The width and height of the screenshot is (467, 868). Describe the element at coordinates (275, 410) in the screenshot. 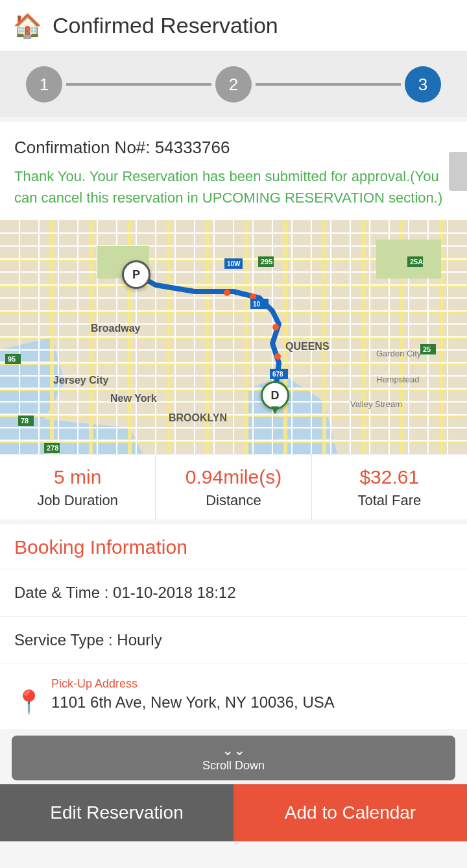

I see `dropoff-pin` at that location.